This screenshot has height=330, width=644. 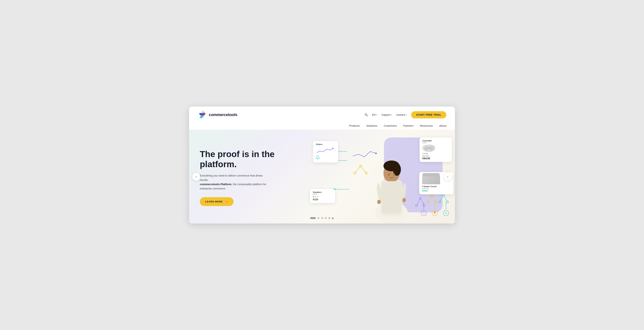 What do you see at coordinates (202, 115) in the screenshot?
I see `logo-icon` at bounding box center [202, 115].